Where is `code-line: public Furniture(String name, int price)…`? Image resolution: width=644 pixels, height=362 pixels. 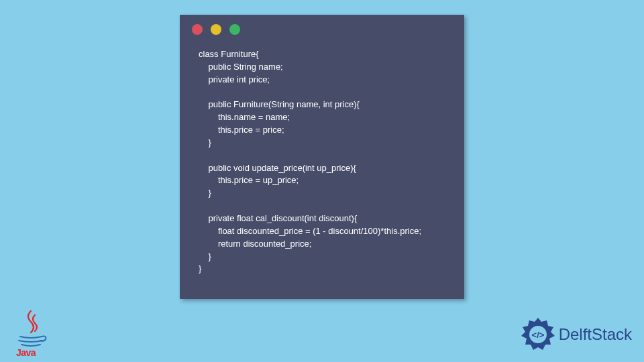 code-line: public Furniture(String name, int price)… is located at coordinates (279, 105).